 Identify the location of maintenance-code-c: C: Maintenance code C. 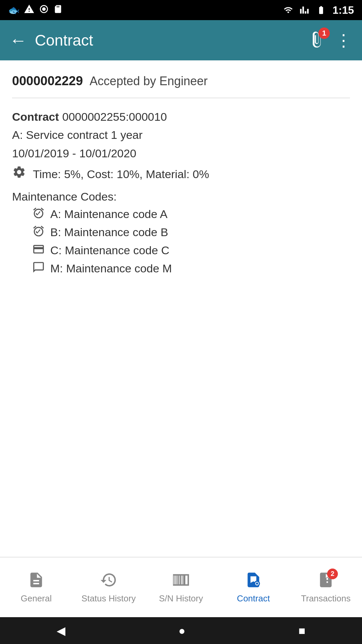
(191, 251).